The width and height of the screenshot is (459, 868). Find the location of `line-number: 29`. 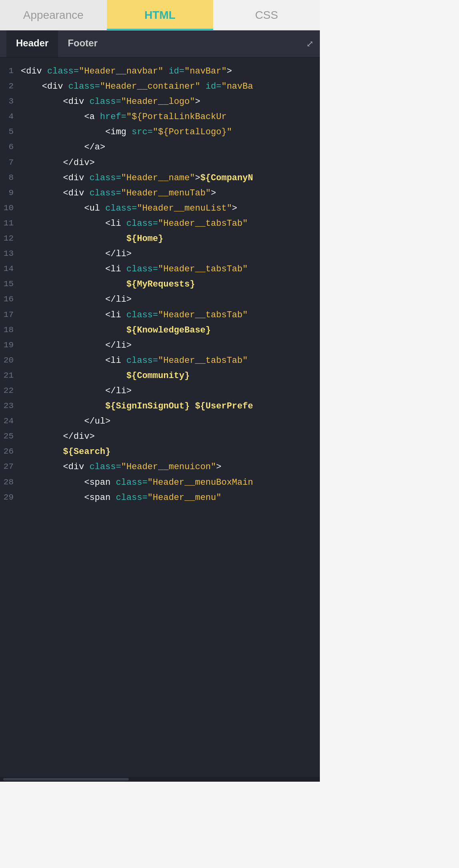

line-number: 29 is located at coordinates (10, 498).